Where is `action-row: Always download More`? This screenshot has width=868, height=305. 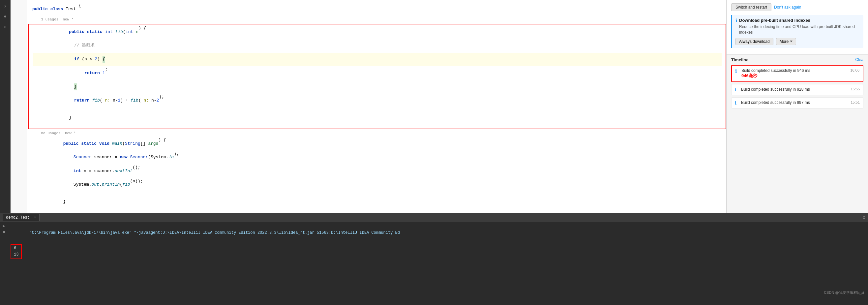
action-row: Always download More is located at coordinates (798, 42).